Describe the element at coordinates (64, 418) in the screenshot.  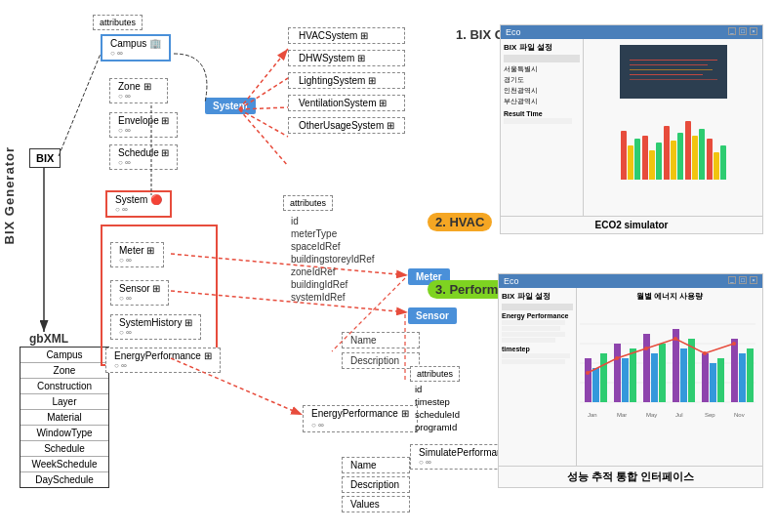
I see `gbxml-table: Campus Zone Construction Layer Material …` at that location.